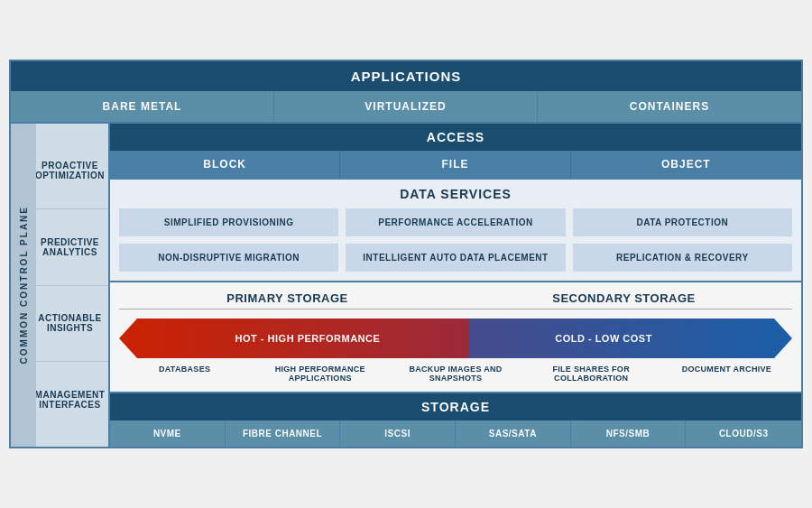 The width and height of the screenshot is (812, 508). What do you see at coordinates (60, 285) in the screenshot?
I see `sidebar: COMMON CONTROL PLANE PROACTIVE OPTIMIZAT…` at bounding box center [60, 285].